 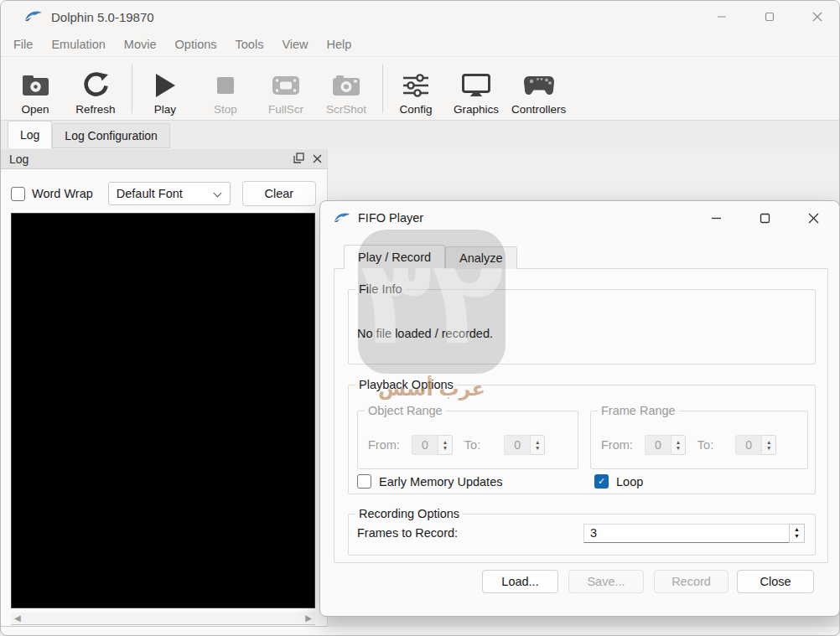 I want to click on titlebar: Dolphin 5.0-19870, so click(x=421, y=17).